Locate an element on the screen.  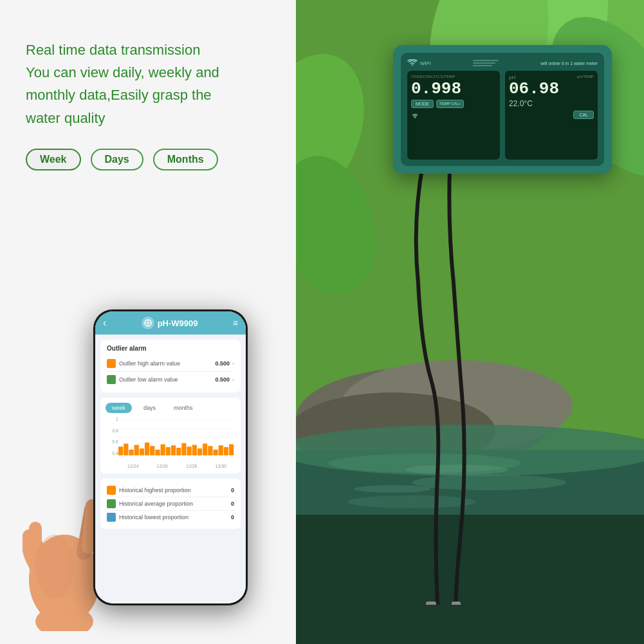
display-right: pH pH/TEMP 06.98 22.0°C CAL is located at coordinates (551, 115).